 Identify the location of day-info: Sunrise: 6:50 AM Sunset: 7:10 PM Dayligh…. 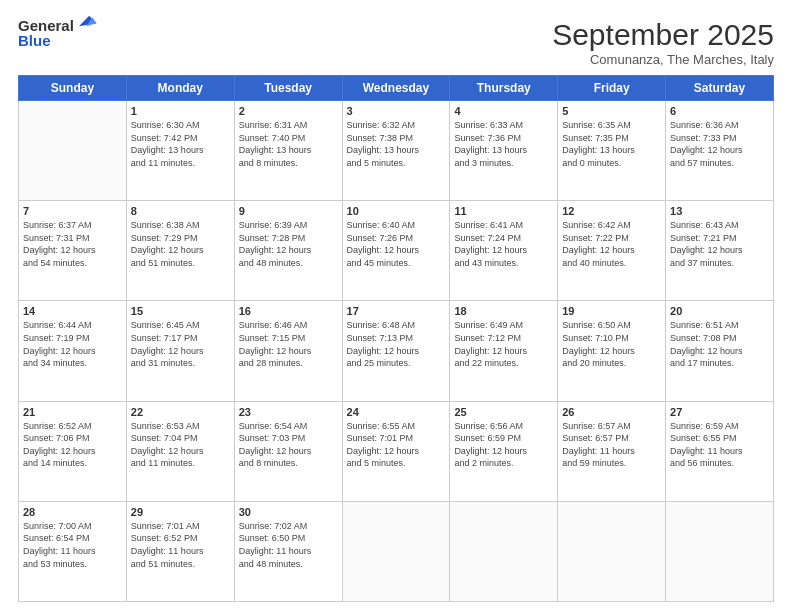
(612, 344).